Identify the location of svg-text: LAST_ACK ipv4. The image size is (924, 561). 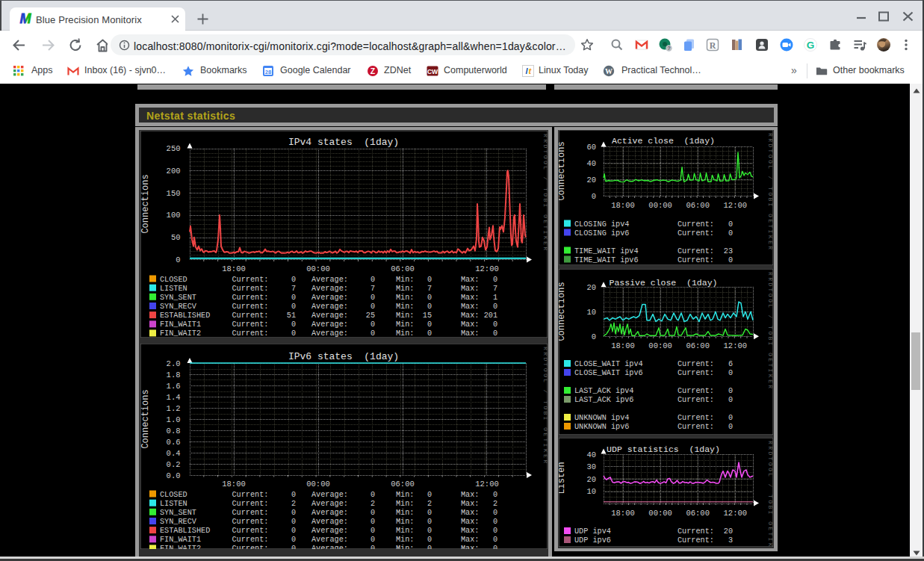
(604, 391).